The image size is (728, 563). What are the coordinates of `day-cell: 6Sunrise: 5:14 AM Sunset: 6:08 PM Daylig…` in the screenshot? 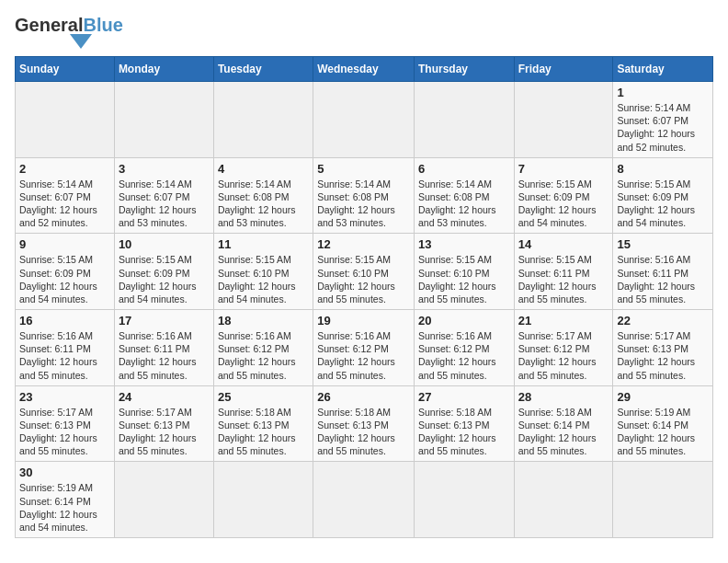 It's located at (463, 195).